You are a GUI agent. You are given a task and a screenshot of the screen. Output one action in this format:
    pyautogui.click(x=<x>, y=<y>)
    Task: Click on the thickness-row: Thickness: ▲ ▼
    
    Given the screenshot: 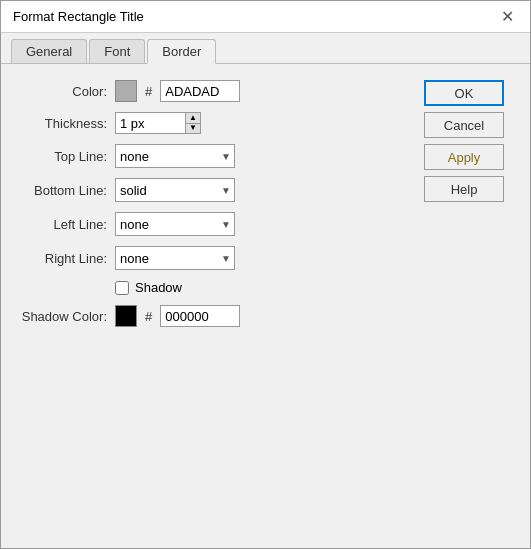 What is the action you would take?
    pyautogui.click(x=212, y=123)
    